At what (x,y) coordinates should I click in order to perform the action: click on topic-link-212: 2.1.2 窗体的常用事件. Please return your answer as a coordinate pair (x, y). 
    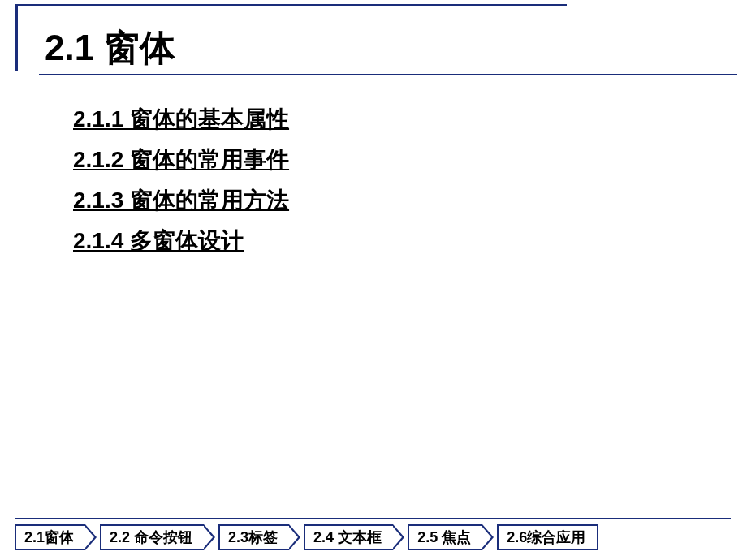
    Looking at the image, I should click on (410, 160).